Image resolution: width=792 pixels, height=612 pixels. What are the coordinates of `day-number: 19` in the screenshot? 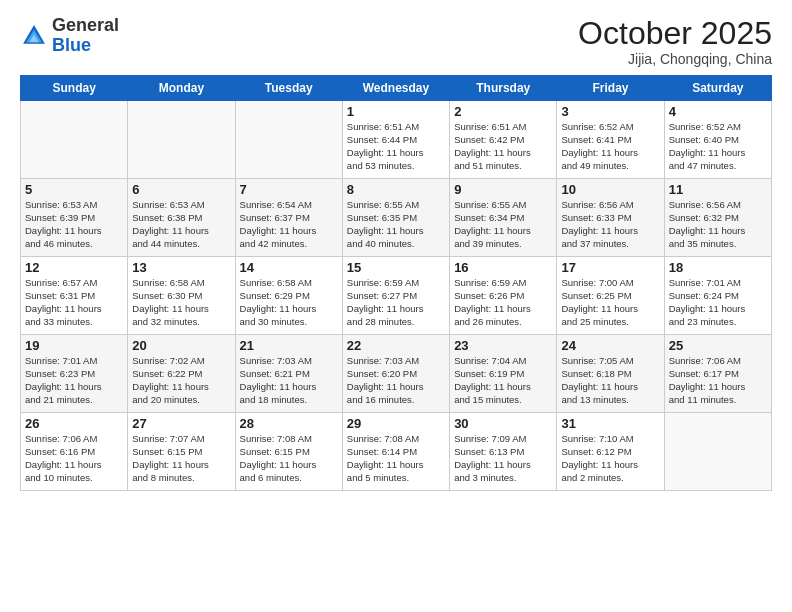 It's located at (74, 346).